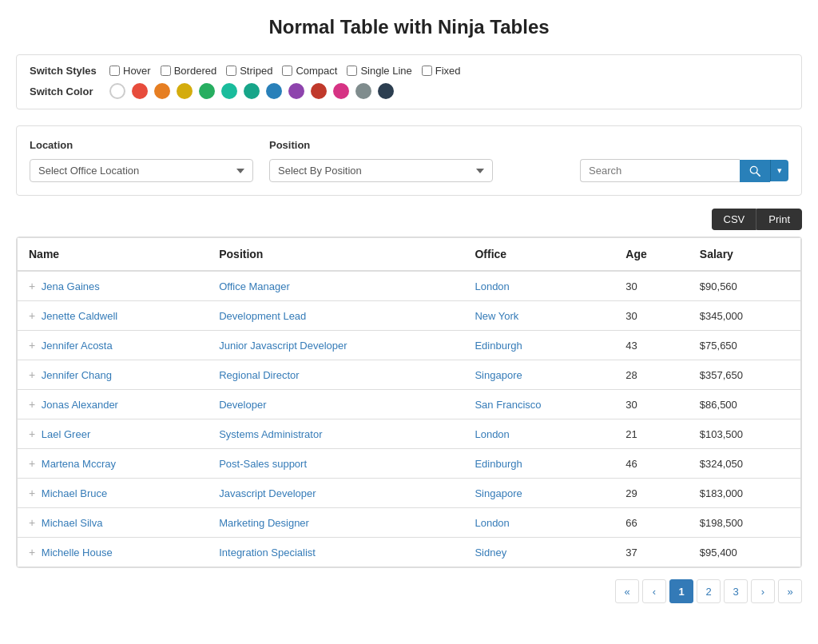 Image resolution: width=818 pixels, height=644 pixels. Describe the element at coordinates (498, 345) in the screenshot. I see `office-link-2: Edinburgh` at that location.